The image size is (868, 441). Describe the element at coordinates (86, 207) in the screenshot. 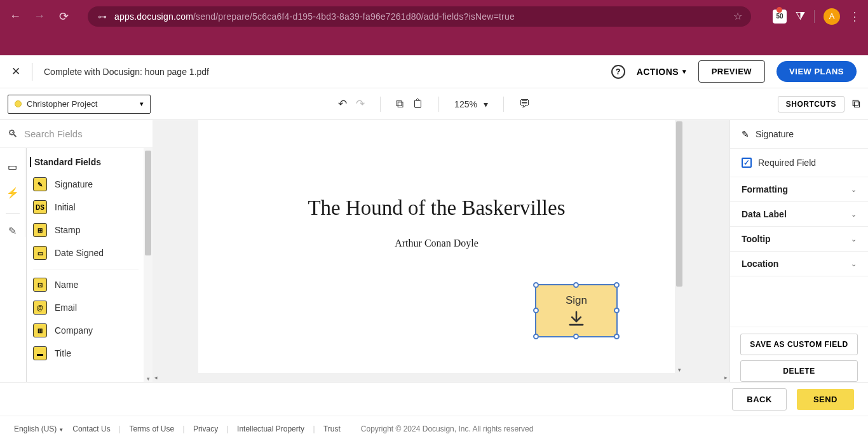

I see `field-initial: DSInitial` at that location.